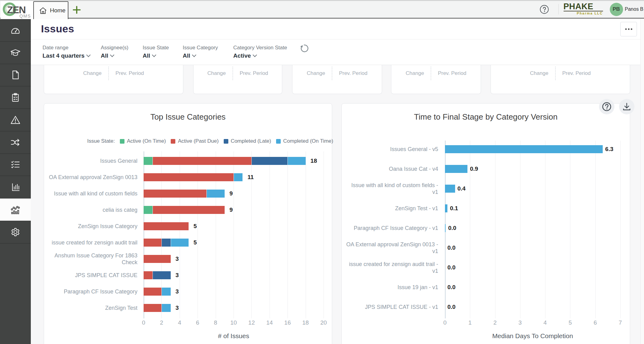 The height and width of the screenshot is (344, 644). What do you see at coordinates (305, 141) in the screenshot?
I see `legend-item: Completed (On Time)` at bounding box center [305, 141].